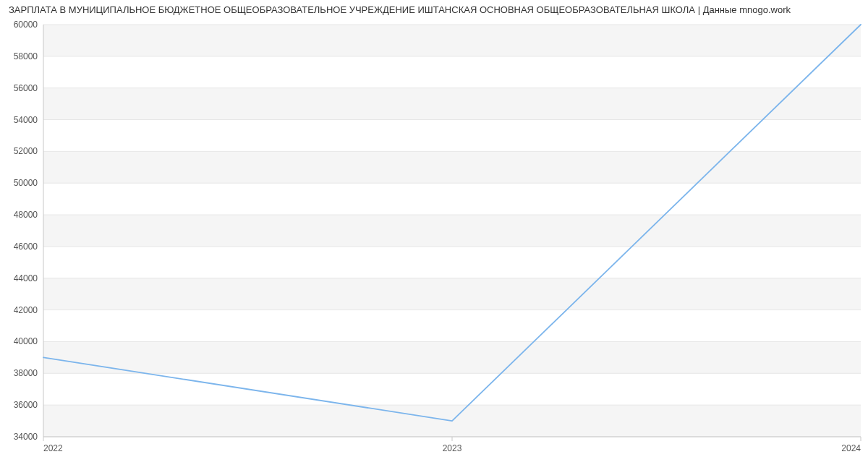  What do you see at coordinates (26, 88) in the screenshot?
I see `y-tick-label: 56000` at bounding box center [26, 88].